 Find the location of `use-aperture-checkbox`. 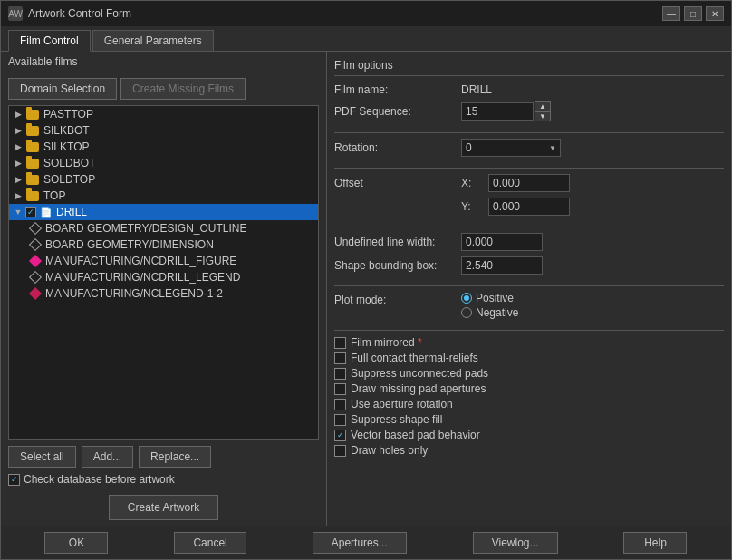

use-aperture-checkbox is located at coordinates (341, 404).